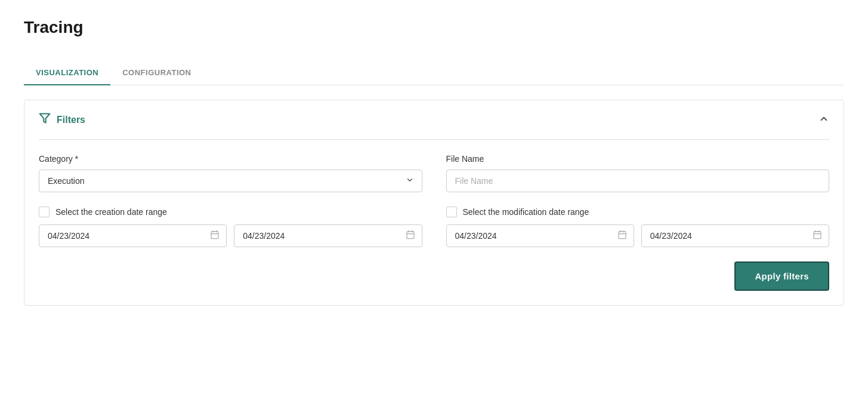 The image size is (868, 403). Describe the element at coordinates (434, 119) in the screenshot. I see `filters-header: Filters` at that location.